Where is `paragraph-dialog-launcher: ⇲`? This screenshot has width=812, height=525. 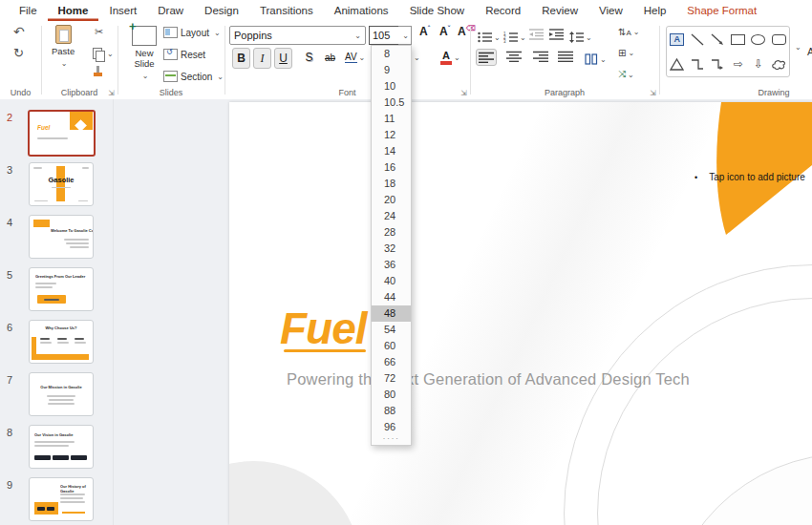
paragraph-dialog-launcher: ⇲ is located at coordinates (653, 94).